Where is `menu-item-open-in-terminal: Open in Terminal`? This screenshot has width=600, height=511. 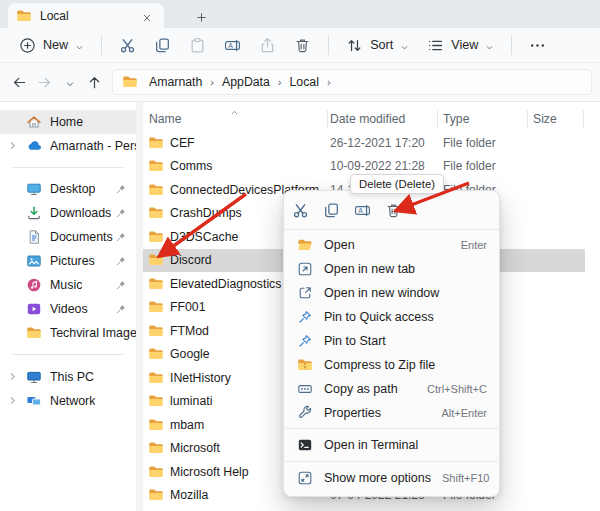
menu-item-open-in-terminal: Open in Terminal is located at coordinates (392, 445).